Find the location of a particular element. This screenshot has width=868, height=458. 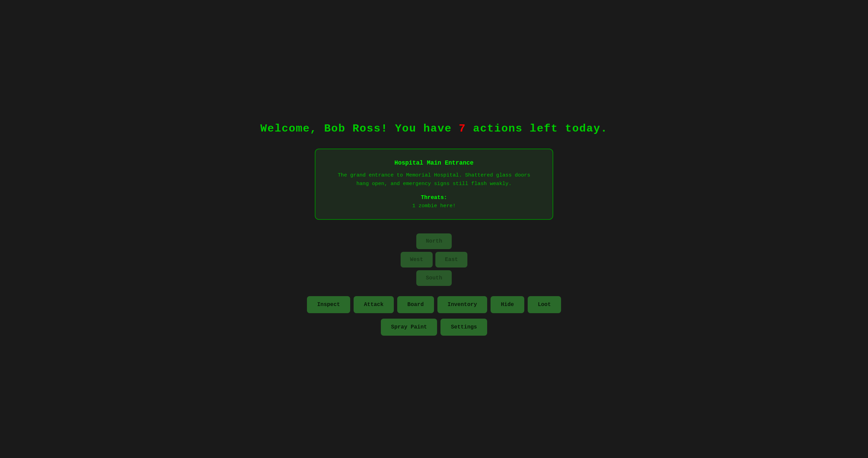

welcome-header: Welcome, Bob Ross! You have 7 actions le… is located at coordinates (434, 129).